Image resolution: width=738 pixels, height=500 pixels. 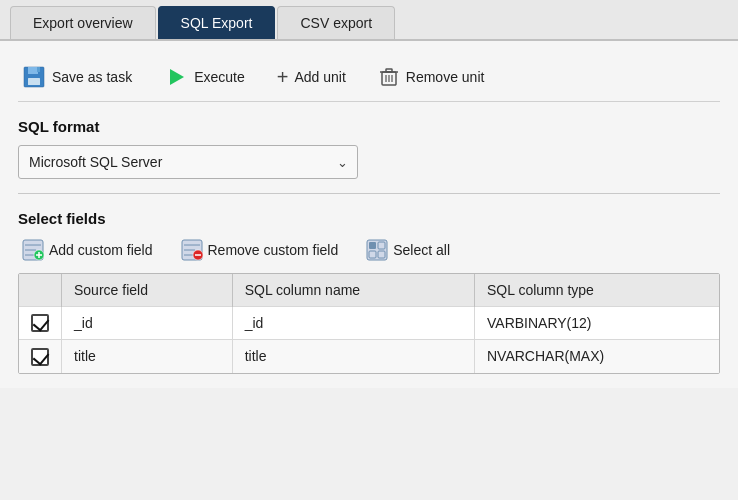 What do you see at coordinates (148, 356) in the screenshot?
I see `source-field-value-2: title` at bounding box center [148, 356].